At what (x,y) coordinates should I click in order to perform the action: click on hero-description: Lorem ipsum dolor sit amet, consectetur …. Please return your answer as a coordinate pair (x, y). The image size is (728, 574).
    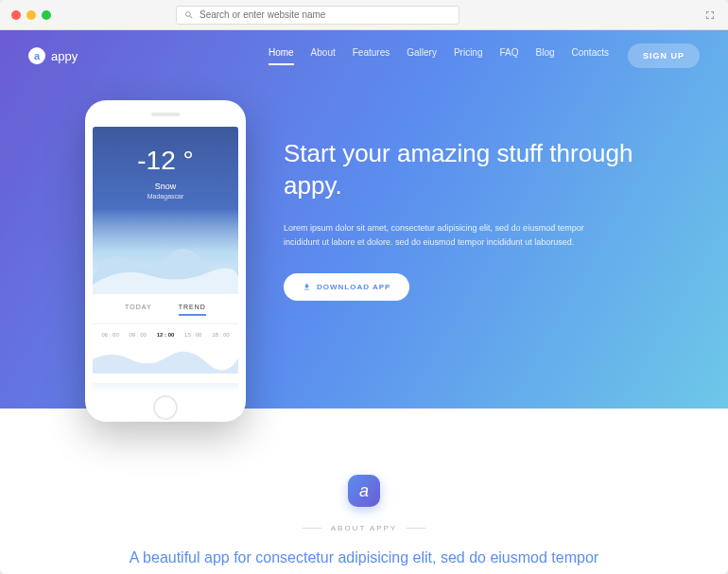
    Looking at the image, I should click on (435, 236).